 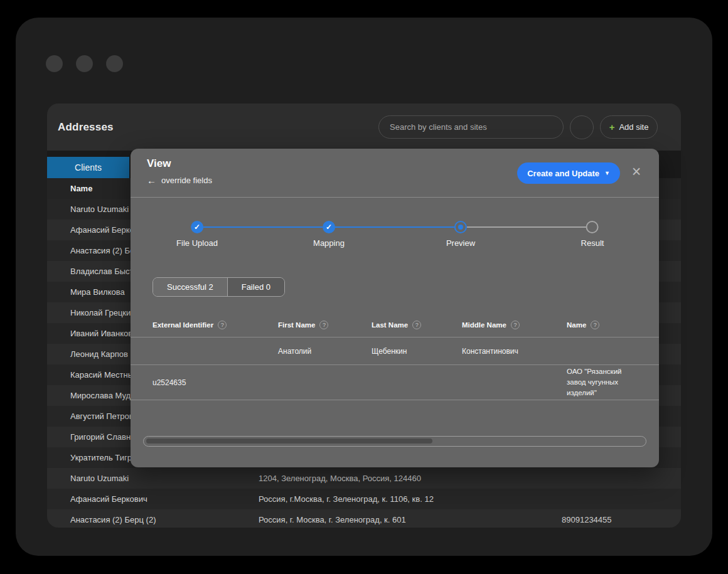 I want to click on result-tabs: Successful 2 Failed 0, so click(x=218, y=287).